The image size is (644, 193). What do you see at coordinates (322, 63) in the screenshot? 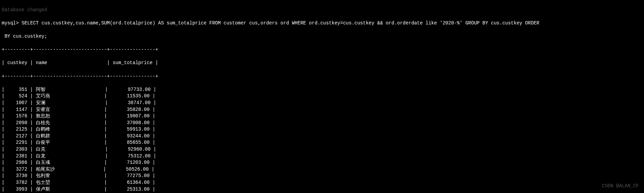
I see `table-header-row: | custkey | name | sum_totalprice |` at bounding box center [322, 63].